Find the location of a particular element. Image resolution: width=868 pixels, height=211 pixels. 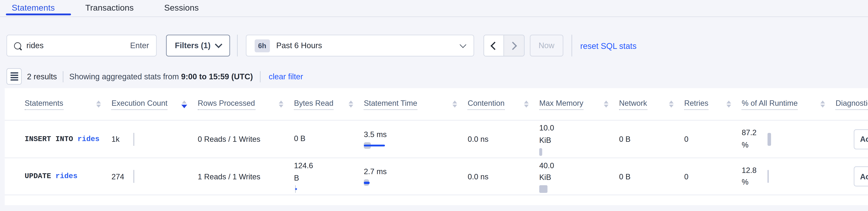

statement-text: INSERT INTO is located at coordinates (49, 139).